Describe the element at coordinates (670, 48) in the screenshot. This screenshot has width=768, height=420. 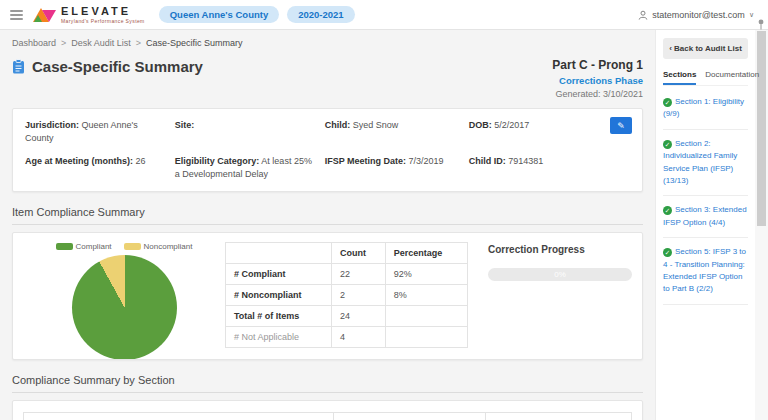
I see `back-chevron-icon: ‹` at that location.